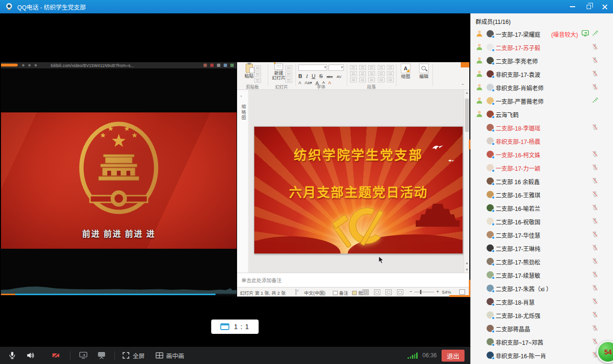 This screenshot has height=364, width=613. Describe the element at coordinates (406, 71) in the screenshot. I see `draw-button: A 绘图` at that location.